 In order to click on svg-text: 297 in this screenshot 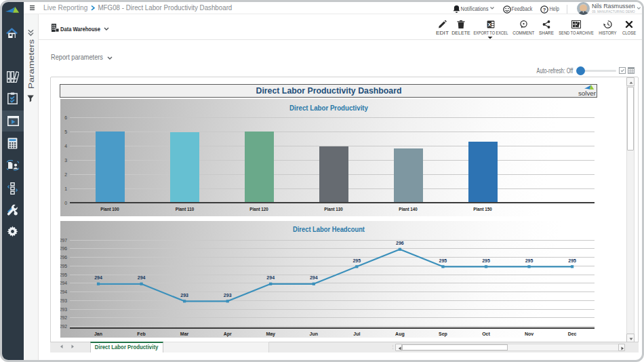, I will do `click(64, 240)`.